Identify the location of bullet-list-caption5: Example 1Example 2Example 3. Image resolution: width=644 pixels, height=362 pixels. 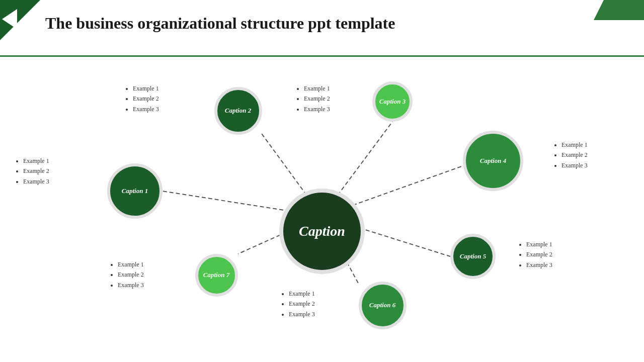
(535, 254).